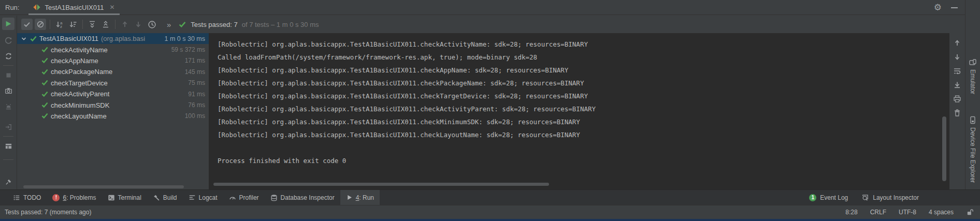  What do you see at coordinates (48, 212) in the screenshot?
I see `status-message: Tests passed: 7 (moments ago)` at bounding box center [48, 212].